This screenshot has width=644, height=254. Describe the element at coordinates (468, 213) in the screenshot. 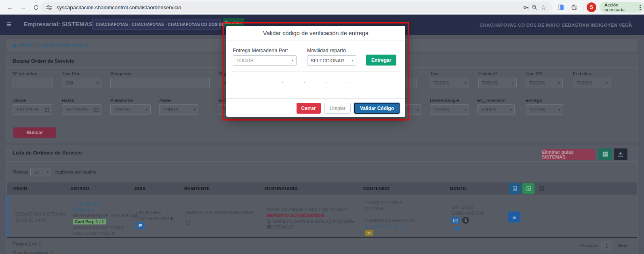

I see `monto-linea2: CA/BV-0437345` at that location.